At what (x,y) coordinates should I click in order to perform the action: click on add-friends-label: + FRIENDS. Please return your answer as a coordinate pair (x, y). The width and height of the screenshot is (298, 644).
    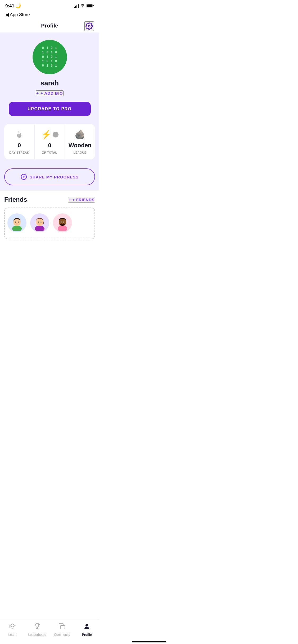
    Looking at the image, I should click on (84, 200).